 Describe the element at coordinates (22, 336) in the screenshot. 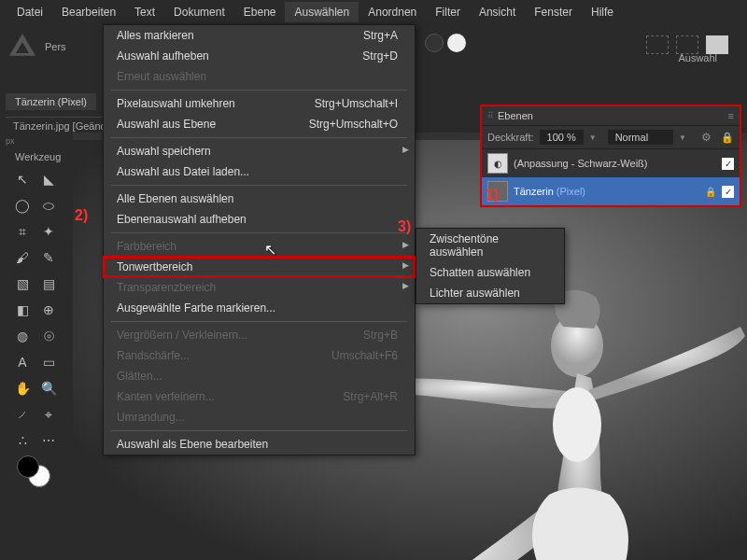

I see `blur-tool-icon: ◍` at that location.